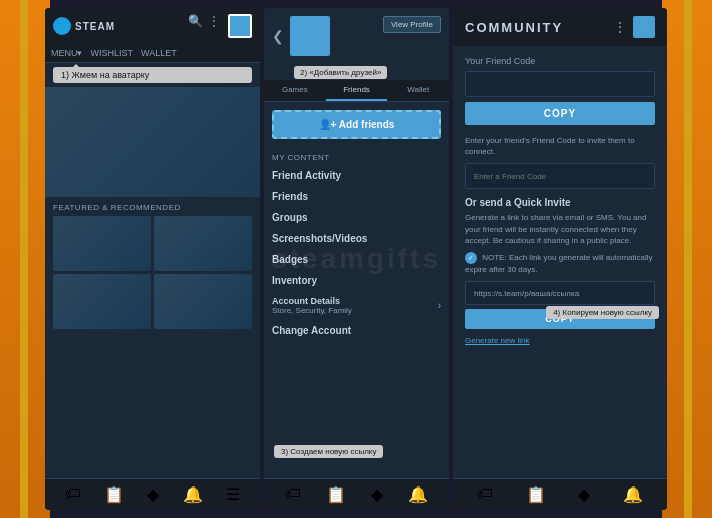  What do you see at coordinates (356, 91) in the screenshot?
I see `middle-tabs: Games Friends Wallet` at bounding box center [356, 91].